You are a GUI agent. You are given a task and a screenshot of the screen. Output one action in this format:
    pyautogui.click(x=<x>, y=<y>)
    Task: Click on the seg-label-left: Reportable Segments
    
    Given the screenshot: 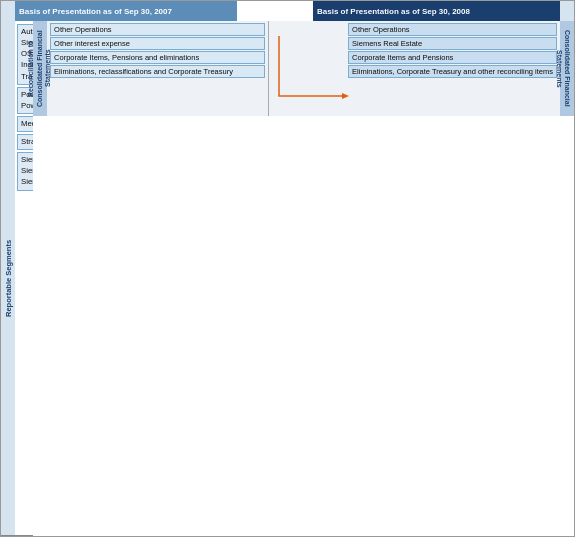 What is the action you would take?
    pyautogui.click(x=8, y=278)
    